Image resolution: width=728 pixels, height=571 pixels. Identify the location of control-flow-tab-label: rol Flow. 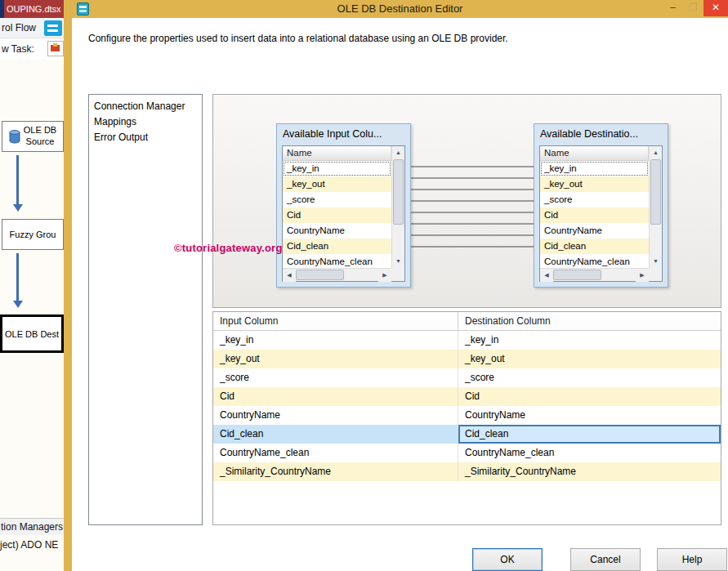
(19, 28).